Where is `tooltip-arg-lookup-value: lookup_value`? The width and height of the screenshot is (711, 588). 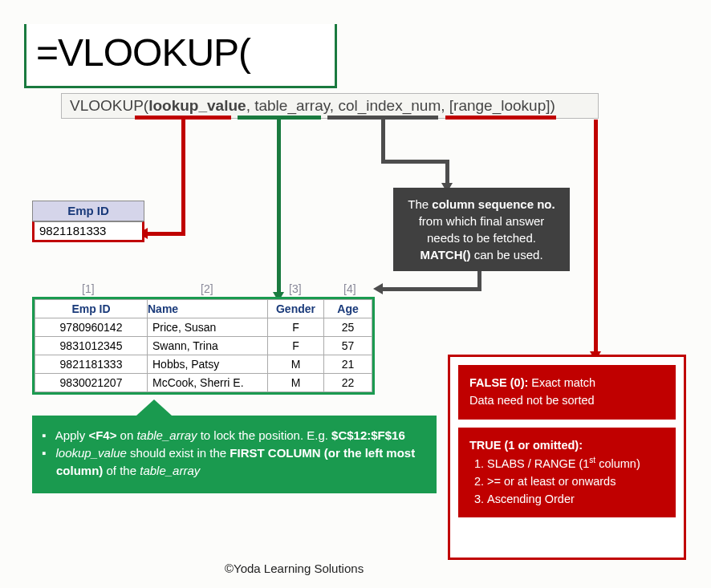
tooltip-arg-lookup-value: lookup_value is located at coordinates (197, 106).